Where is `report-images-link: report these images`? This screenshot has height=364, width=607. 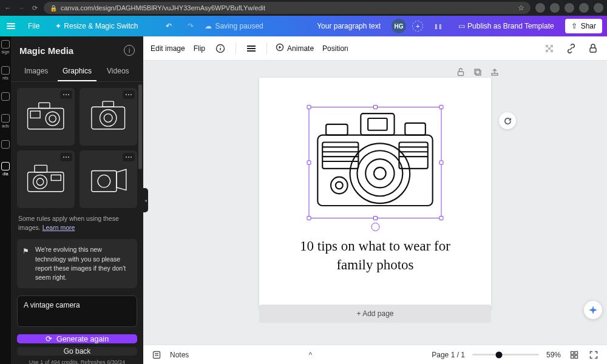
report-images-link: report these images is located at coordinates (63, 268).